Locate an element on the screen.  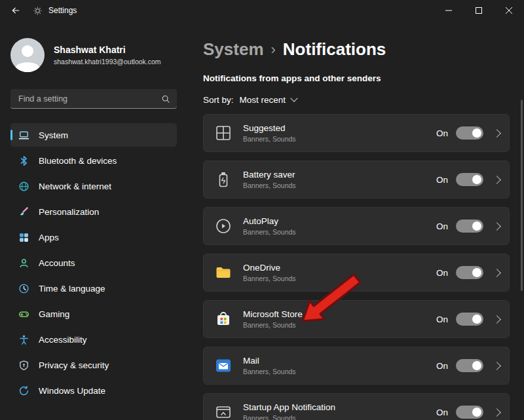
sidebar-item-time-language: Time & language is located at coordinates (94, 288).